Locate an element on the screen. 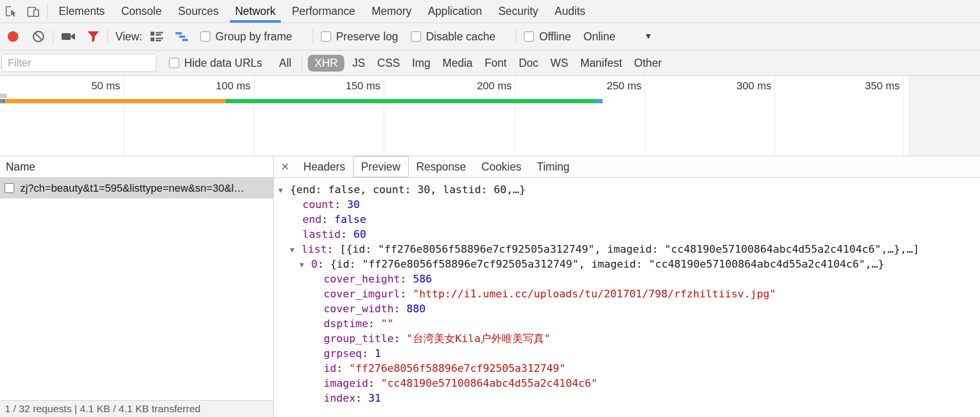 This screenshot has width=980, height=417. json-tree-row: end: false is located at coordinates (627, 219).